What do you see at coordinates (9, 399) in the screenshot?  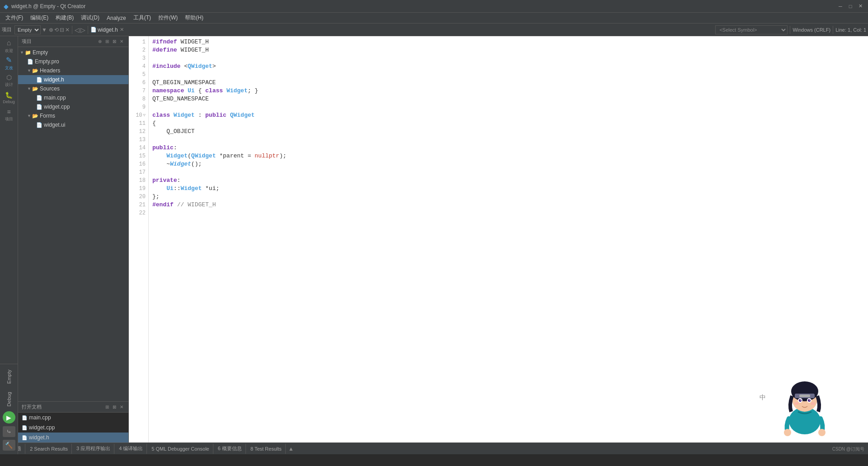 I see `debug-run-label: Debug` at bounding box center [9, 399].